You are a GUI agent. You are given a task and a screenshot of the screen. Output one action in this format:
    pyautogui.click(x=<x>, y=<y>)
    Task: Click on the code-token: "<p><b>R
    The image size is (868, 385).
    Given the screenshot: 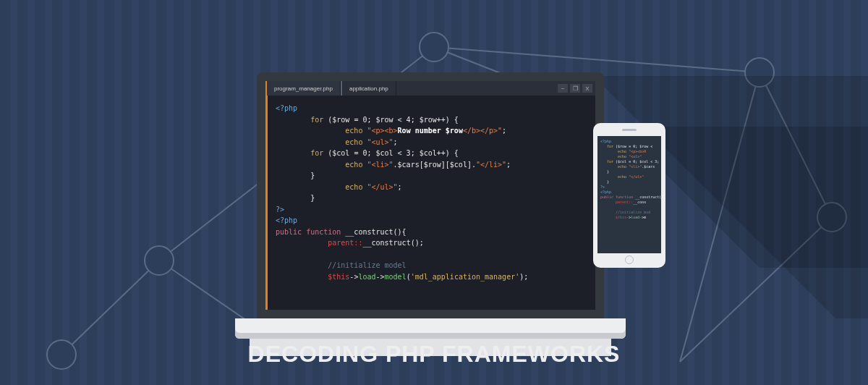 What is the action you would take?
    pyautogui.click(x=637, y=151)
    